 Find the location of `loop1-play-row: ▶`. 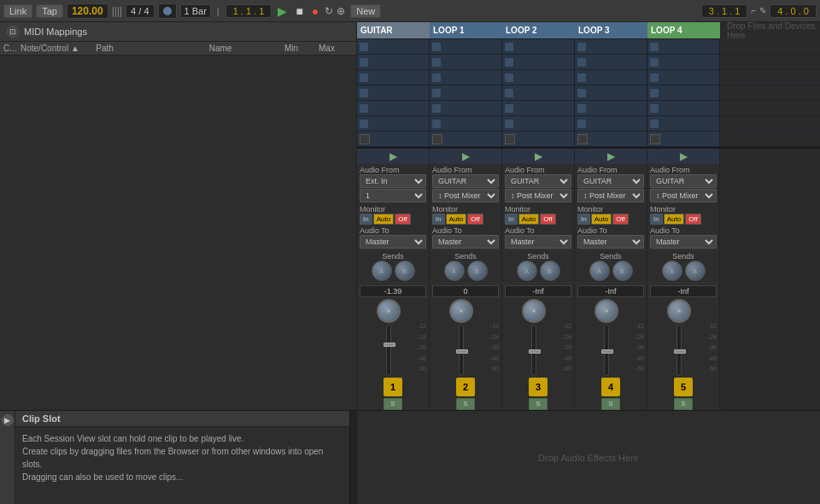

loop1-play-row: ▶ is located at coordinates (466, 156).